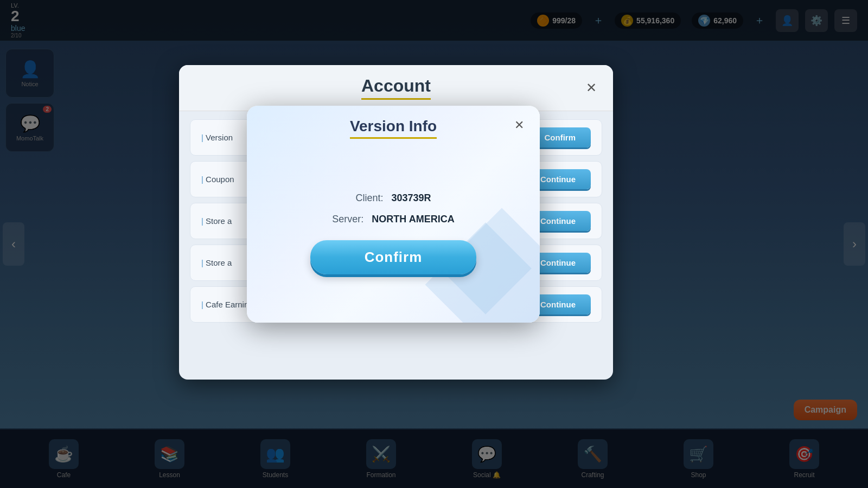 The height and width of the screenshot is (488, 868). Describe the element at coordinates (216, 221) in the screenshot. I see `store1-row-label: Store a` at that location.